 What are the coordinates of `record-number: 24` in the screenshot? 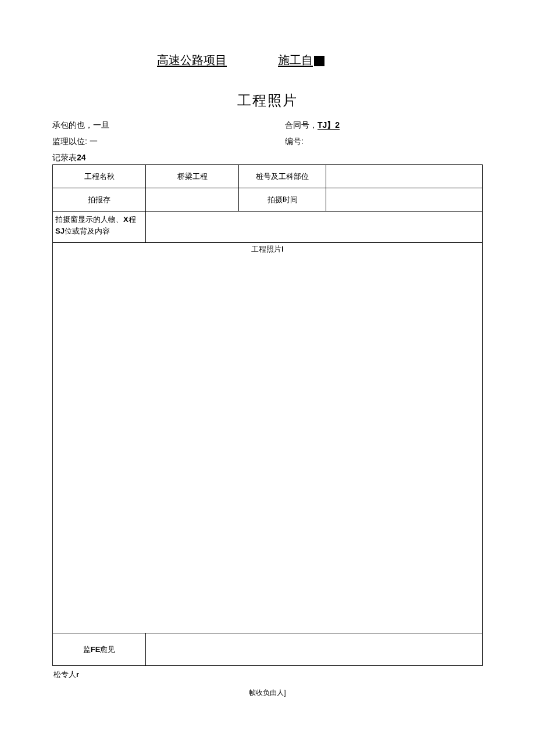 It's located at (81, 157).